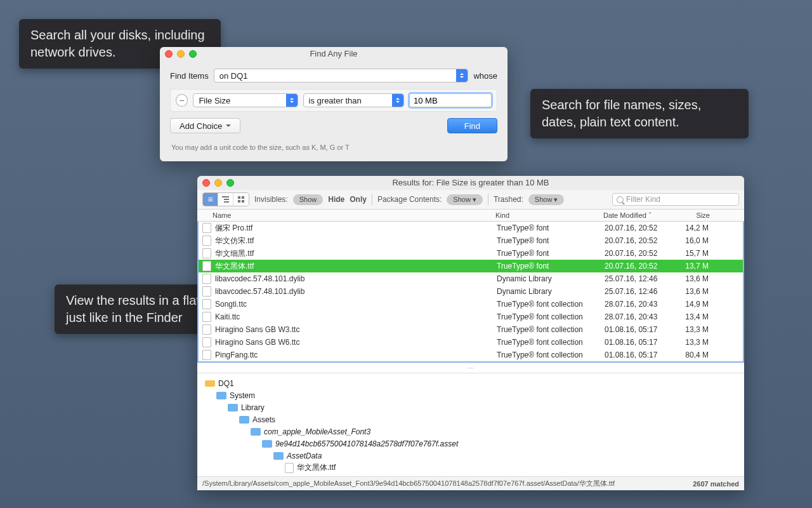  Describe the element at coordinates (643, 279) in the screenshot. I see `file-date: 25.07.16, 12:46` at that location.